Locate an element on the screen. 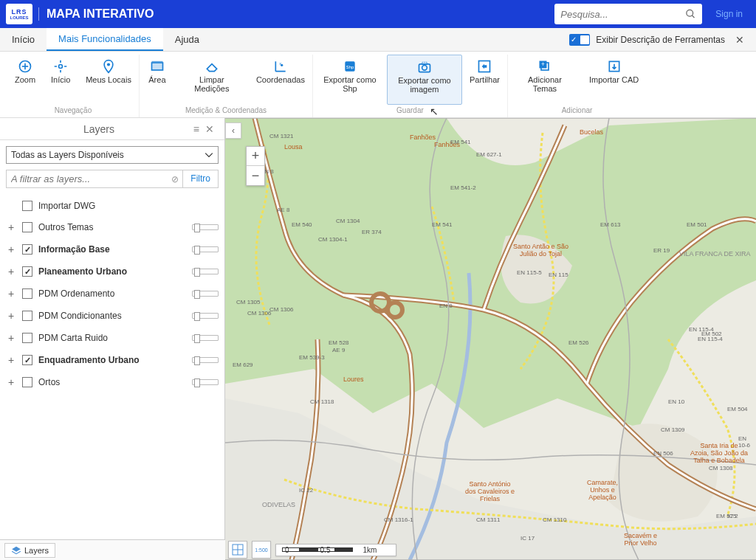  layer-item: +Ortos is located at coordinates (112, 382).